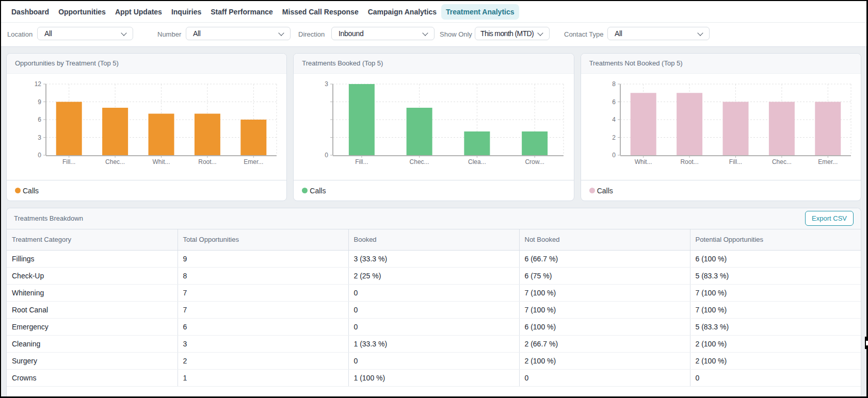 The height and width of the screenshot is (398, 868). What do you see at coordinates (775, 240) in the screenshot?
I see `table-header-potential-opportunities: Potential Opportunities` at bounding box center [775, 240].